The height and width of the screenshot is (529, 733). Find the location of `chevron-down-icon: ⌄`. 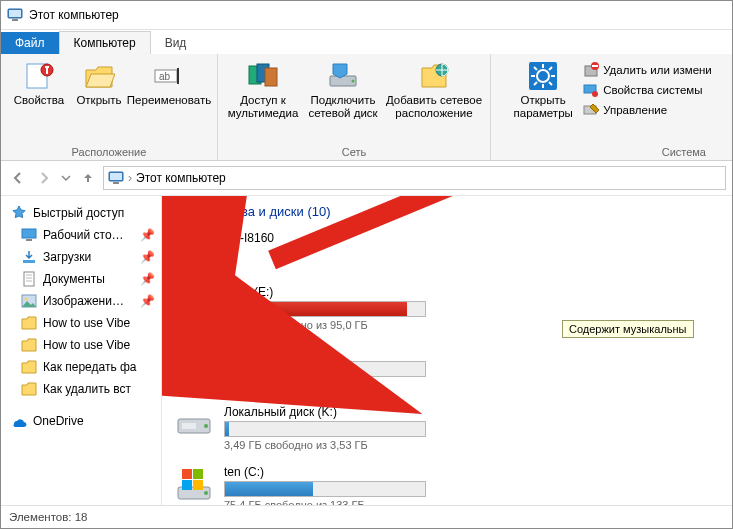

chevron-down-icon: ⌄ is located at coordinates (176, 212).